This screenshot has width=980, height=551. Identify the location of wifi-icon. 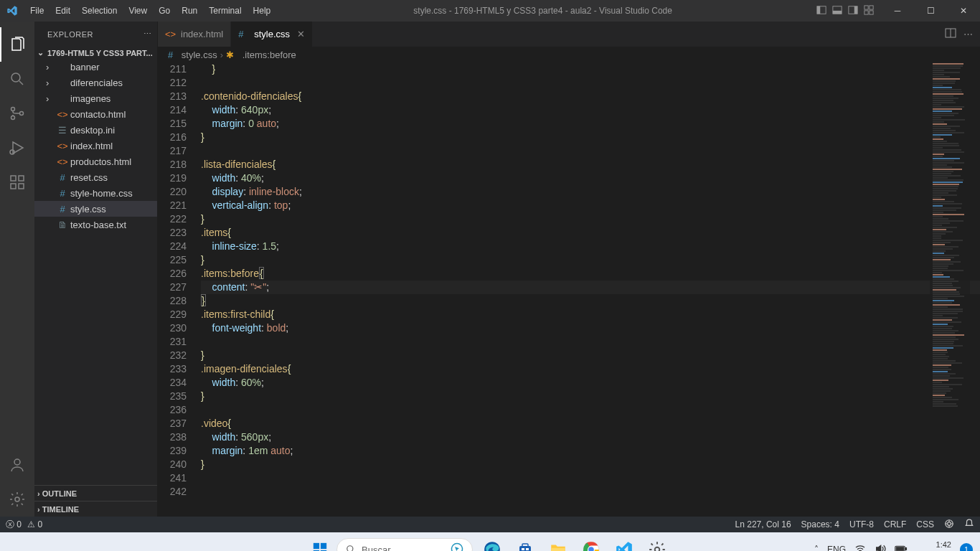
(860, 547).